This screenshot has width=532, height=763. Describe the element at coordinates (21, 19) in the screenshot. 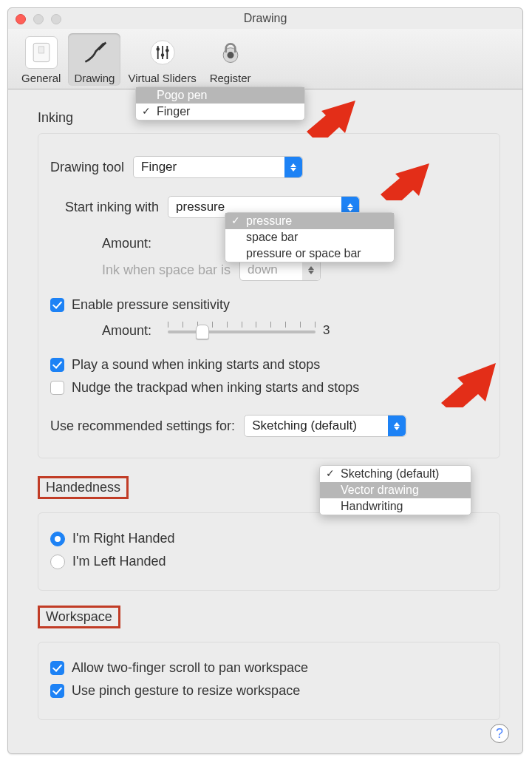

I see `close-window-button` at that location.